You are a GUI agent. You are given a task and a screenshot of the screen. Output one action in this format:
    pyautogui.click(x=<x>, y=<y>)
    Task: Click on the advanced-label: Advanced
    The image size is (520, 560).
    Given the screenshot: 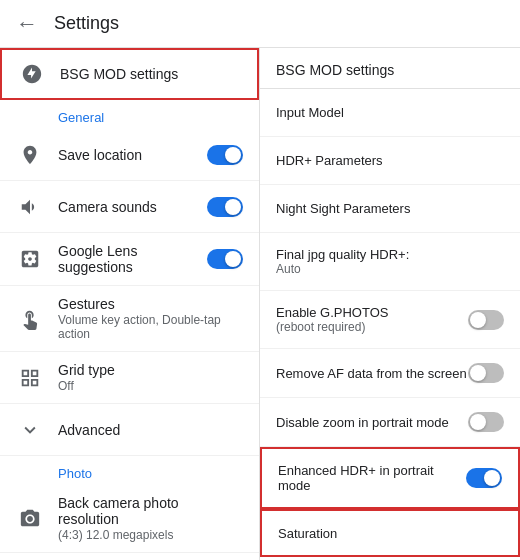 What is the action you would take?
    pyautogui.click(x=150, y=430)
    